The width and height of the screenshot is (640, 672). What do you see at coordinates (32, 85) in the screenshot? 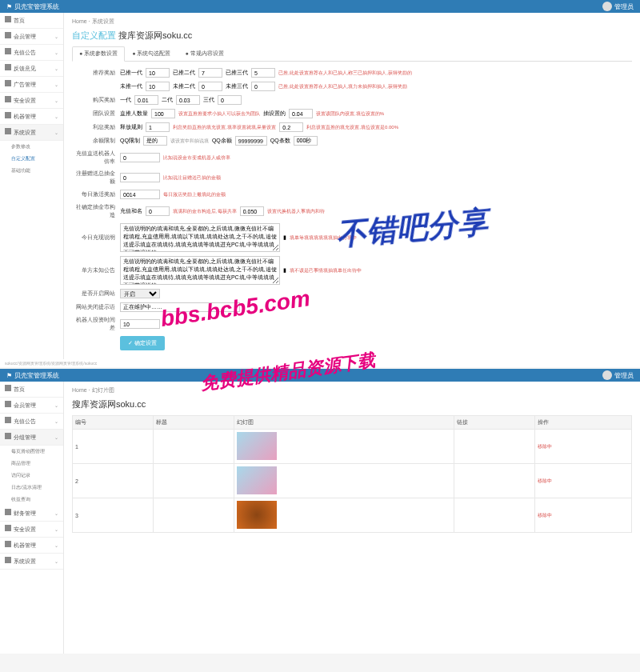
I see `nav-ad: 广告管理⌄` at bounding box center [32, 85].